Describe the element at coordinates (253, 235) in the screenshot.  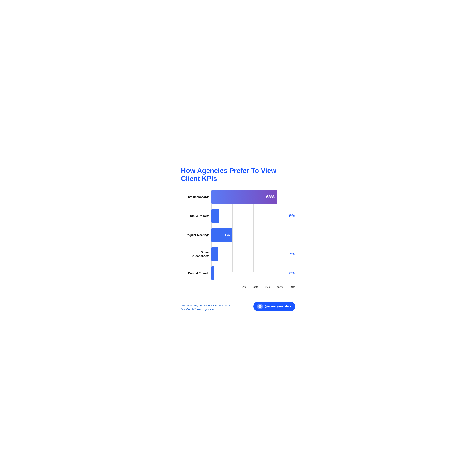
I see `bars-container: Live Dashboards63%Static Reports8%Regula…` at that location.